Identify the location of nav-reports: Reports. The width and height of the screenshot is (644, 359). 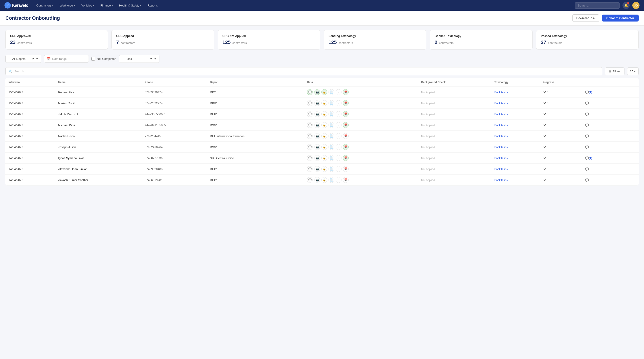
(152, 5).